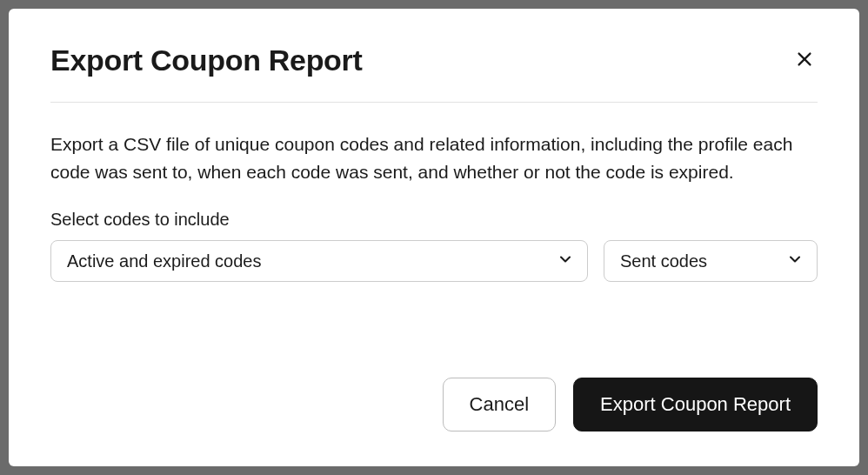 The image size is (868, 475). I want to click on select-codes-label: Select codes to include, so click(434, 219).